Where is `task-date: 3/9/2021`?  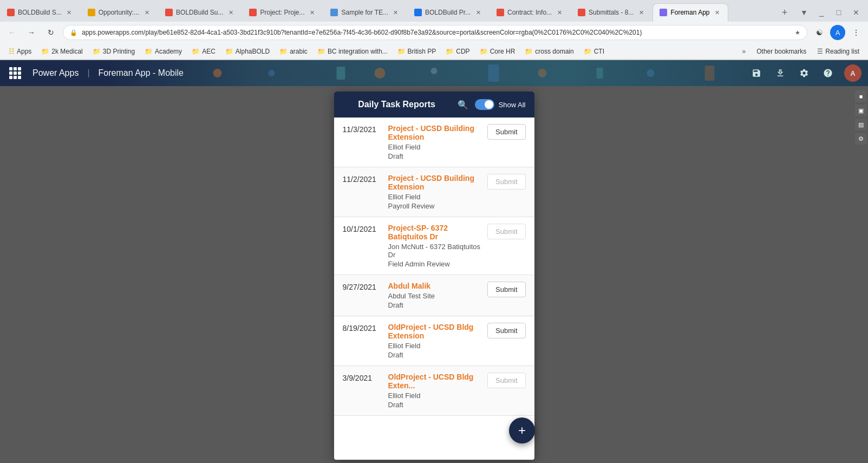
task-date: 3/9/2021 is located at coordinates (362, 377).